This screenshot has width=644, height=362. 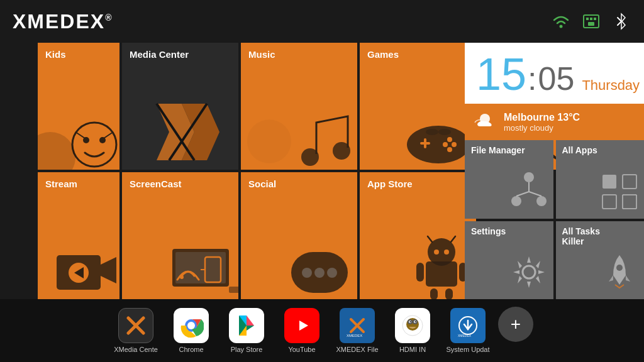 What do you see at coordinates (555, 122) in the screenshot?
I see `weather-bar: Melbourne 13°C mostly cloudy` at bounding box center [555, 122].